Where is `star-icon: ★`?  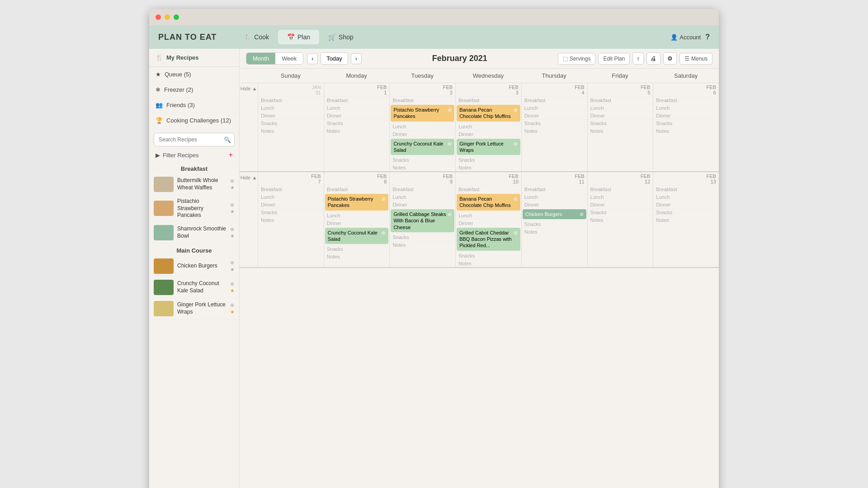
star-icon: ★ is located at coordinates (158, 74).